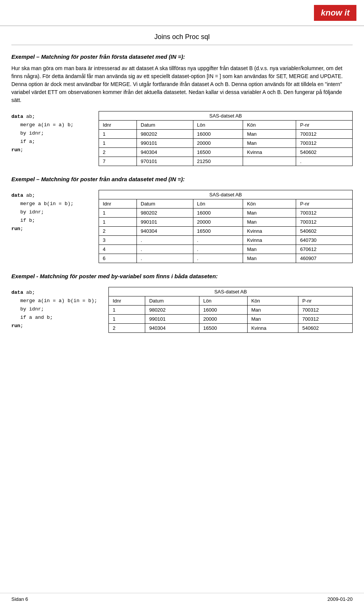 This screenshot has width=364, height=605. Describe the element at coordinates (182, 179) in the screenshot. I see `section-2-heading: Exempel – Matchning för poster från andr…` at that location.